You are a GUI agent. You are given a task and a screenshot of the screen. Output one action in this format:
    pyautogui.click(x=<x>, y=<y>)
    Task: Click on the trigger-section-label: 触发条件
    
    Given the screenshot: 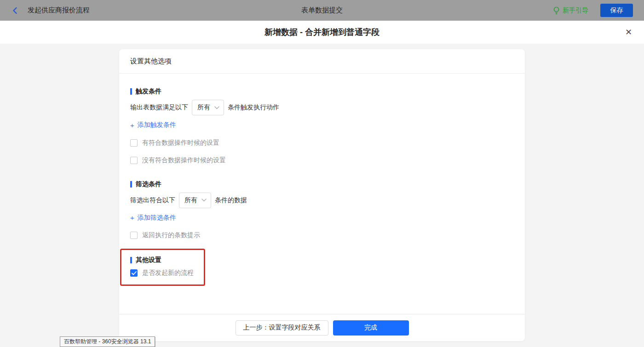 What is the action you would take?
    pyautogui.click(x=149, y=91)
    